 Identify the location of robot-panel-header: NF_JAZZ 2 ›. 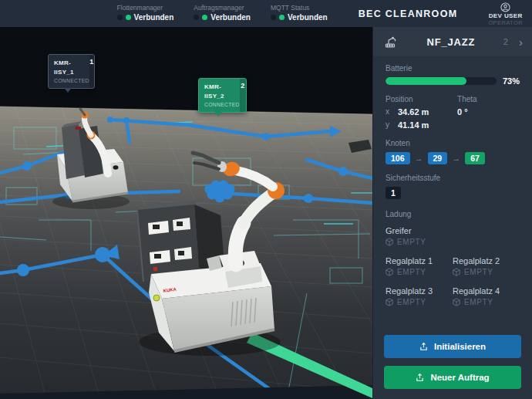
(453, 42).